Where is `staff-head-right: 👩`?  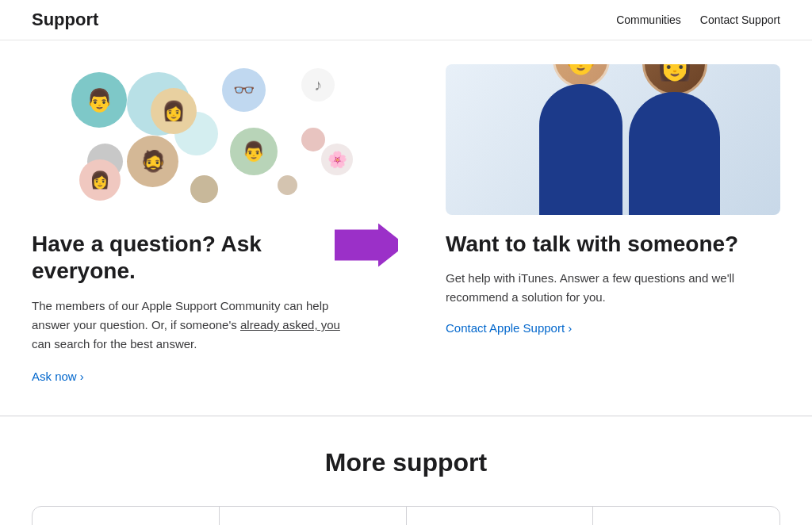
staff-head-right: 👩 is located at coordinates (675, 80).